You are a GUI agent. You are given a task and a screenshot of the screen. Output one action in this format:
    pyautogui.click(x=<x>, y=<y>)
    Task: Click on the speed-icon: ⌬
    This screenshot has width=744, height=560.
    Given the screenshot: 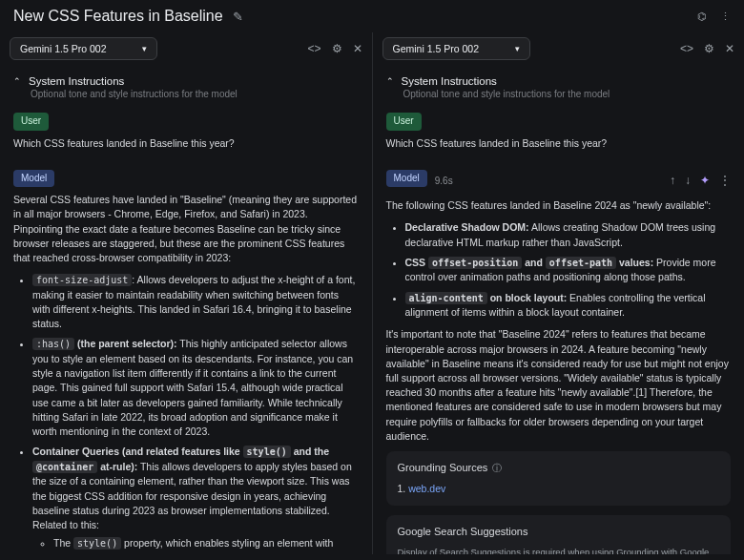 What is the action you would take?
    pyautogui.click(x=702, y=17)
    